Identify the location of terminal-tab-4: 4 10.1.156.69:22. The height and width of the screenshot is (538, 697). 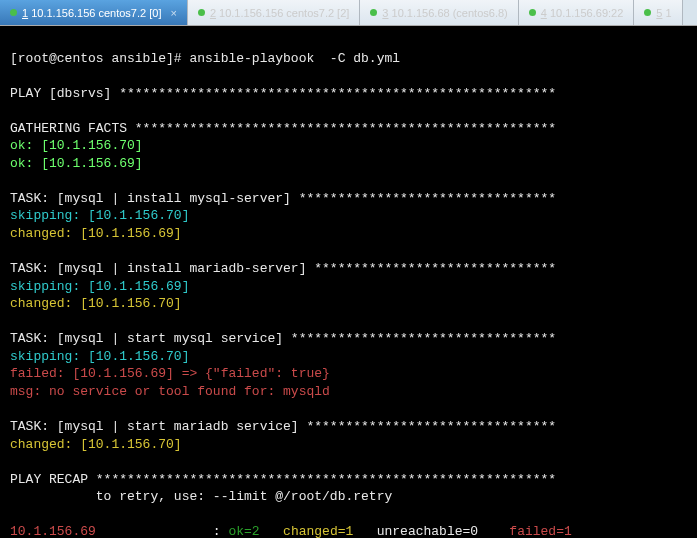
(577, 12).